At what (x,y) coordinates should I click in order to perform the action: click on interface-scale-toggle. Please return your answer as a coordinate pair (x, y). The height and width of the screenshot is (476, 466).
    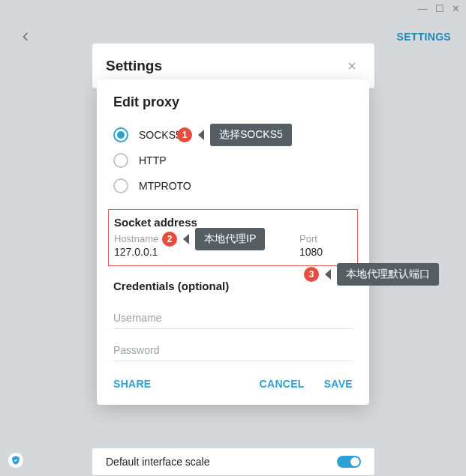
    Looking at the image, I should click on (349, 462).